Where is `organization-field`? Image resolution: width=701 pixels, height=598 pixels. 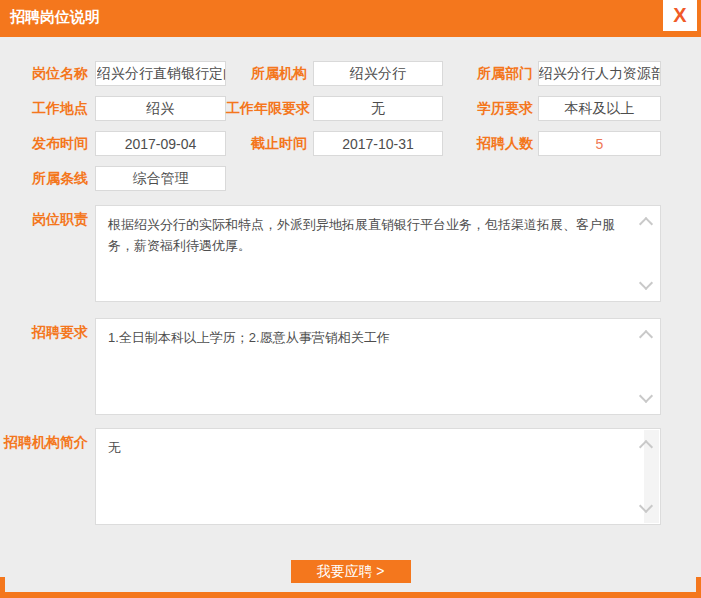 organization-field is located at coordinates (378, 74).